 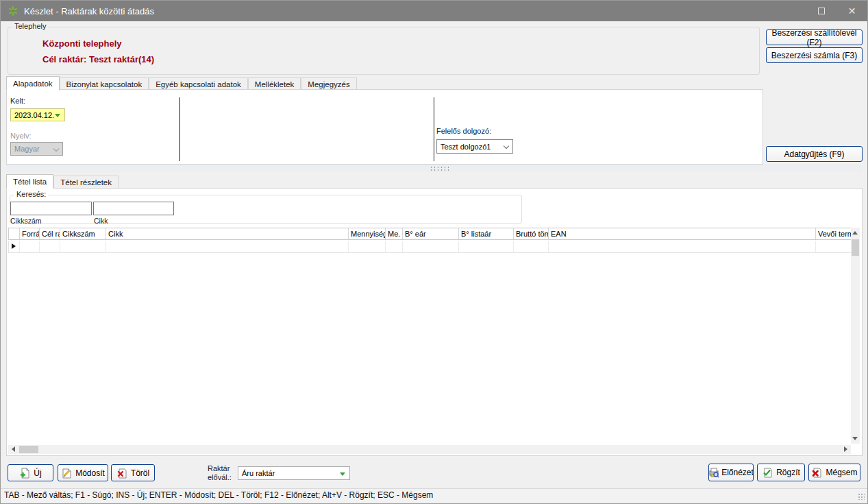 What do you see at coordinates (434, 169) in the screenshot?
I see `splitter-handle` at bounding box center [434, 169].